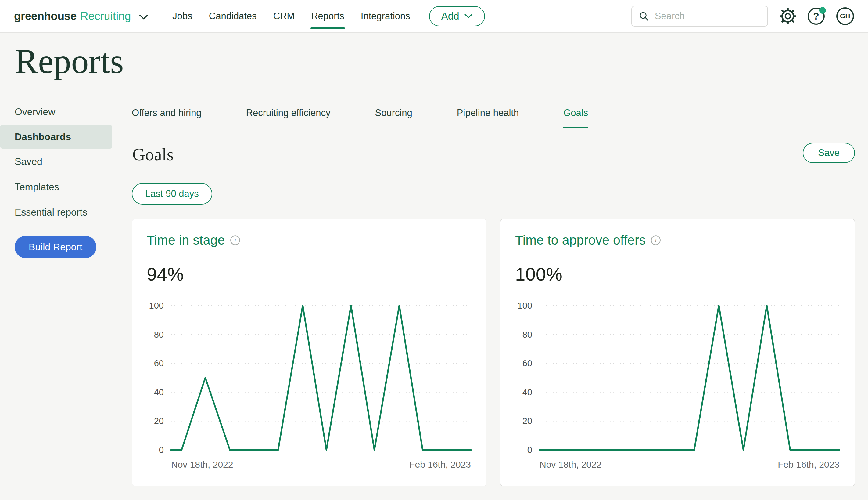  What do you see at coordinates (165, 274) in the screenshot?
I see `goal-percentage: 94%` at bounding box center [165, 274].